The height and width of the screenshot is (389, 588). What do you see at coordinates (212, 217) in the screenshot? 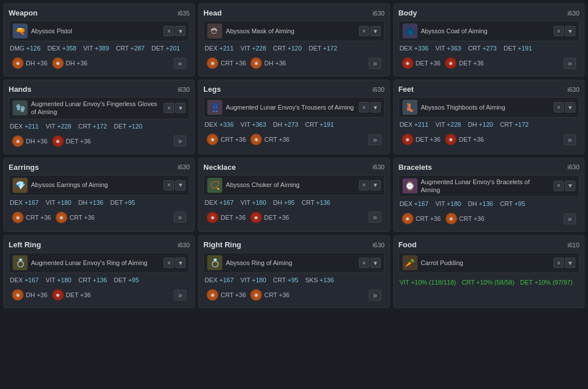
I see `materia-icon-necklace-0: ●` at bounding box center [212, 217].